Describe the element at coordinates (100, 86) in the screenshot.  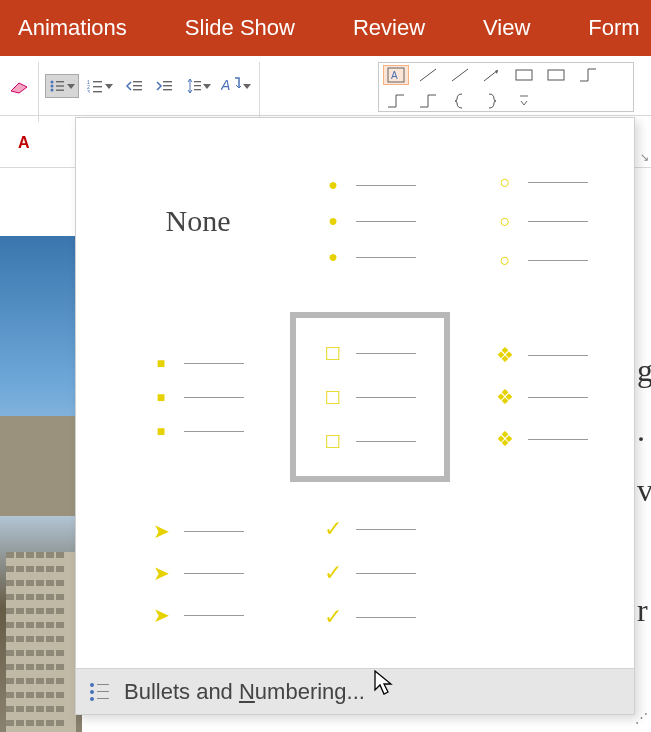
I see `numbering-dropdown-button: 123` at that location.